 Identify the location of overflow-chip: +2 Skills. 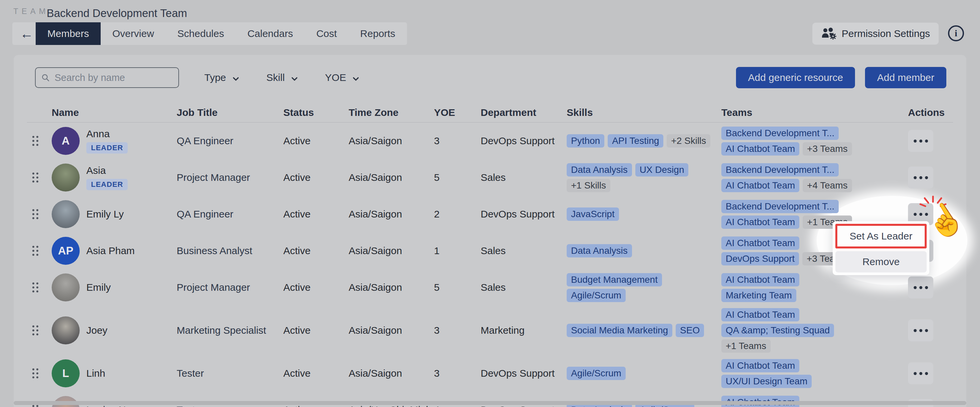
(689, 141).